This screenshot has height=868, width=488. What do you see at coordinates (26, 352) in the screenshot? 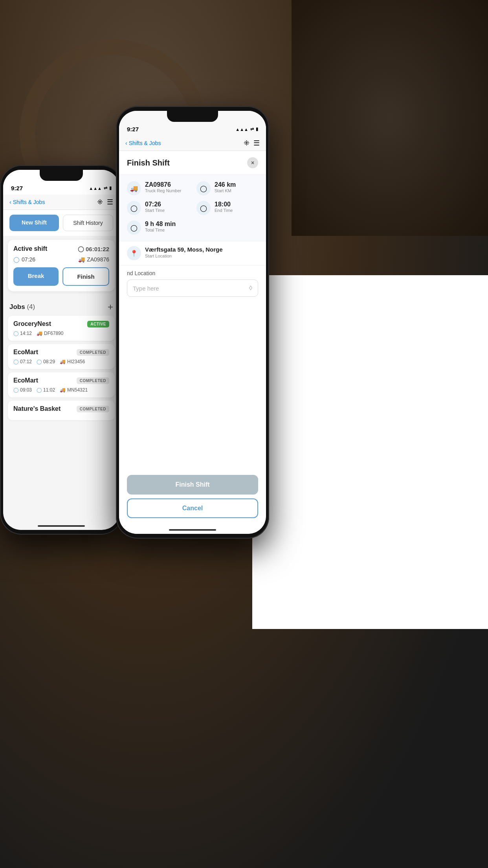
I see `job-2-name: EcoMart` at bounding box center [26, 352].